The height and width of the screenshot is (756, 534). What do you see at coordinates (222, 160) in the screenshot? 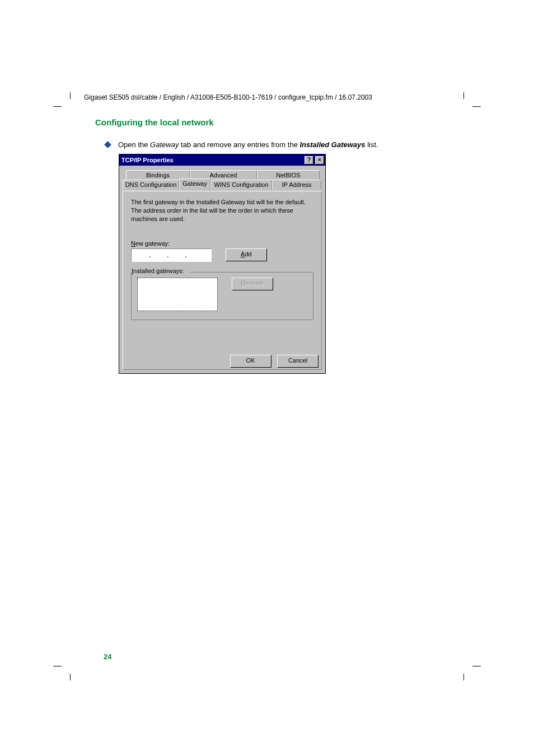
I see `dialog-titlebar: TCP/IP Properties ? ×` at bounding box center [222, 160].